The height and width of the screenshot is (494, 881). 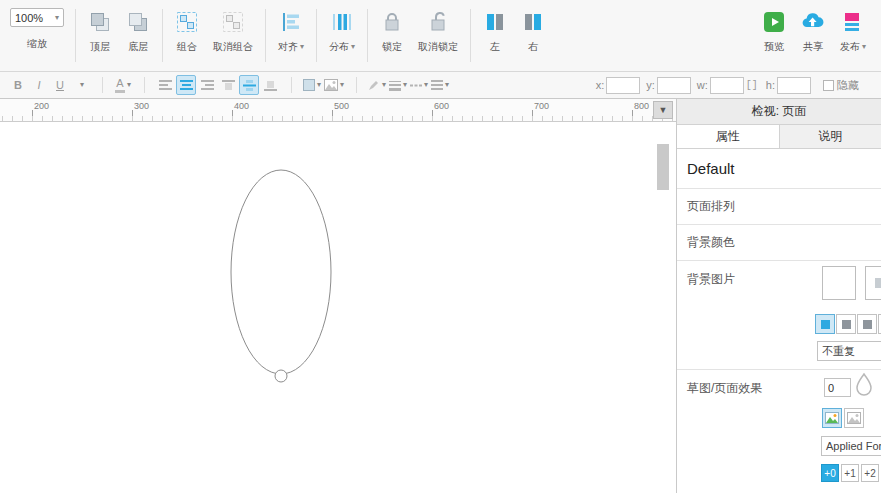 I want to click on underline-button: U, so click(x=60, y=85).